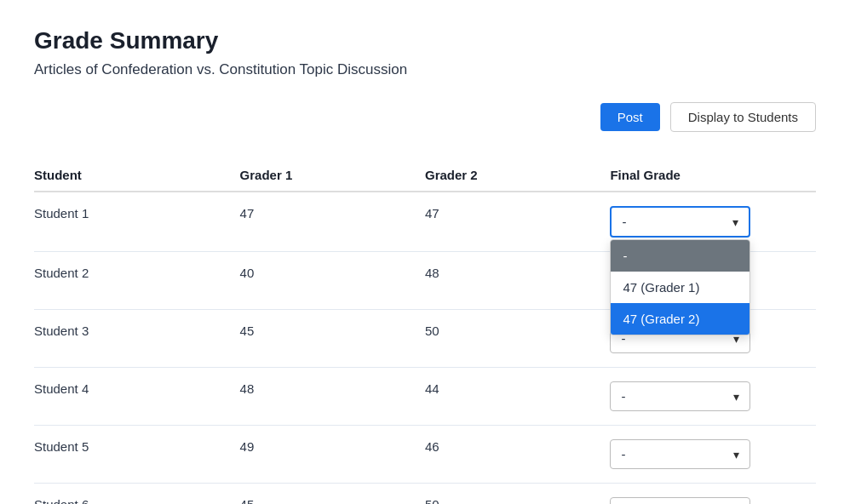 Image resolution: width=850 pixels, height=504 pixels. Describe the element at coordinates (518, 397) in the screenshot. I see `grader2-score: 44` at that location.